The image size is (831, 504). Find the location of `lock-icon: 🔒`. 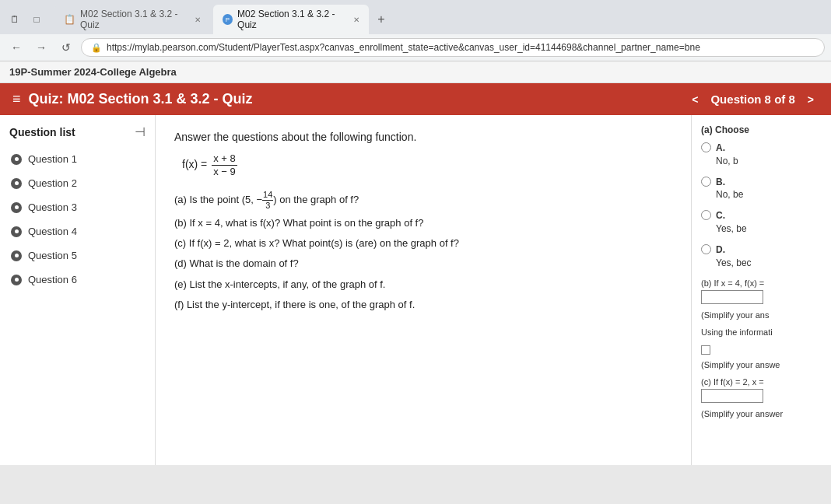

lock-icon: 🔒 is located at coordinates (96, 48).